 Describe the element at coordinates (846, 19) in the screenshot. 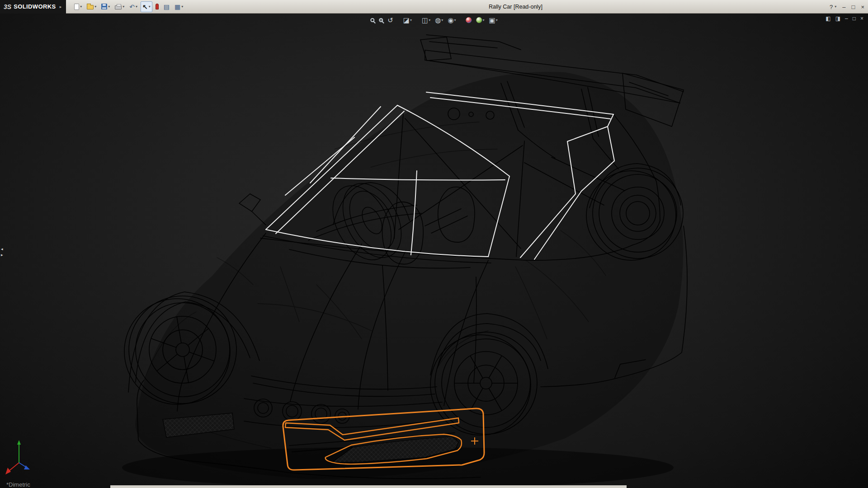

I see `minimize-document-button: –` at that location.